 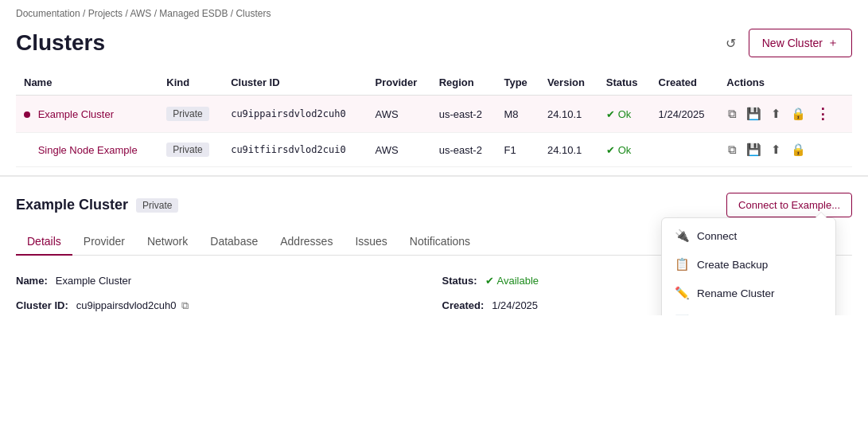 I want to click on breadcrumb-item-4: Managed ESDB, so click(x=193, y=14).